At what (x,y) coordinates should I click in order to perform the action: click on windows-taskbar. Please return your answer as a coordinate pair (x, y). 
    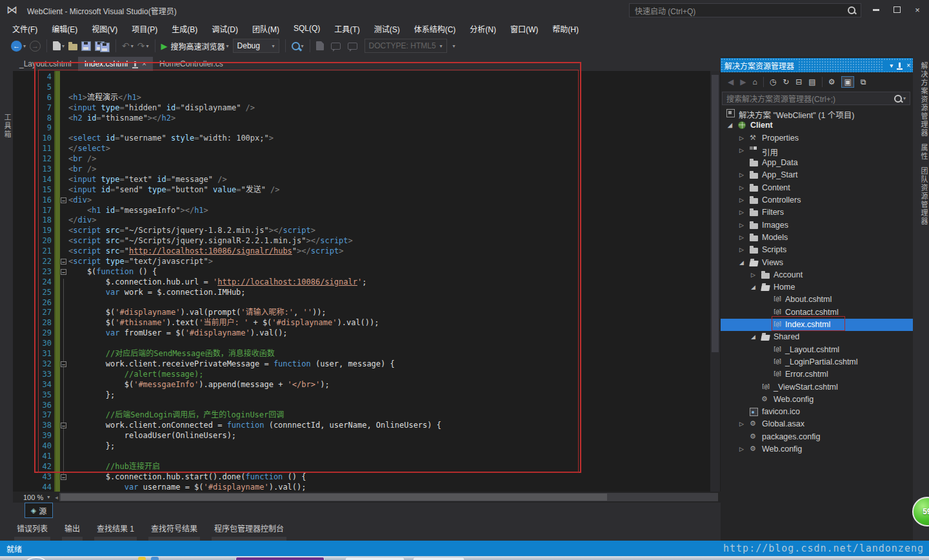
    Looking at the image, I should click on (464, 558).